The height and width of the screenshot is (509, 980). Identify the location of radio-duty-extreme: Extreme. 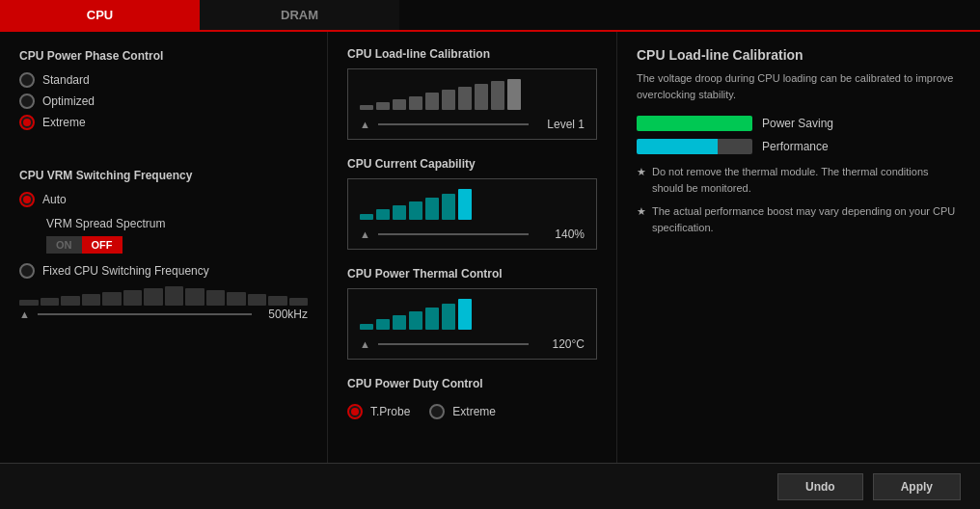
(463, 412).